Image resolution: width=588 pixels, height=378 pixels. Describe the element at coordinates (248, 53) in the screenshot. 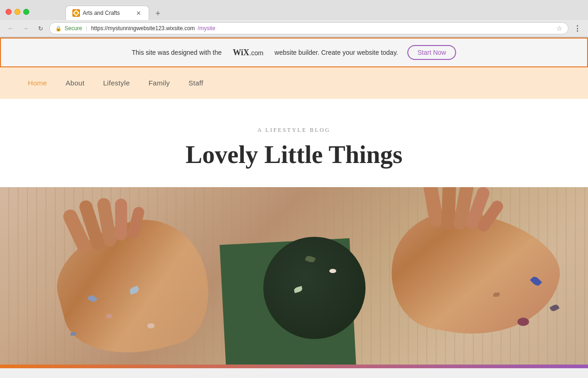

I see `wix-logo: WiX.com` at that location.